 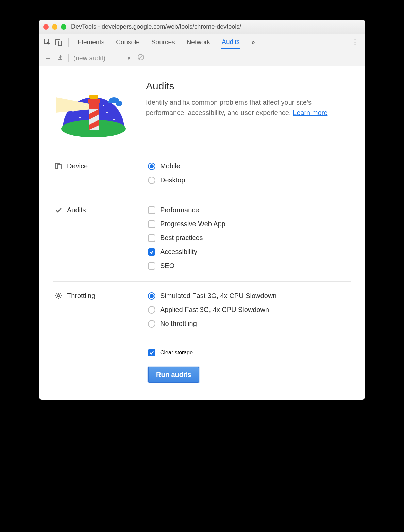 What do you see at coordinates (167, 180) in the screenshot?
I see `device-option-desktop: Desktop` at bounding box center [167, 180].